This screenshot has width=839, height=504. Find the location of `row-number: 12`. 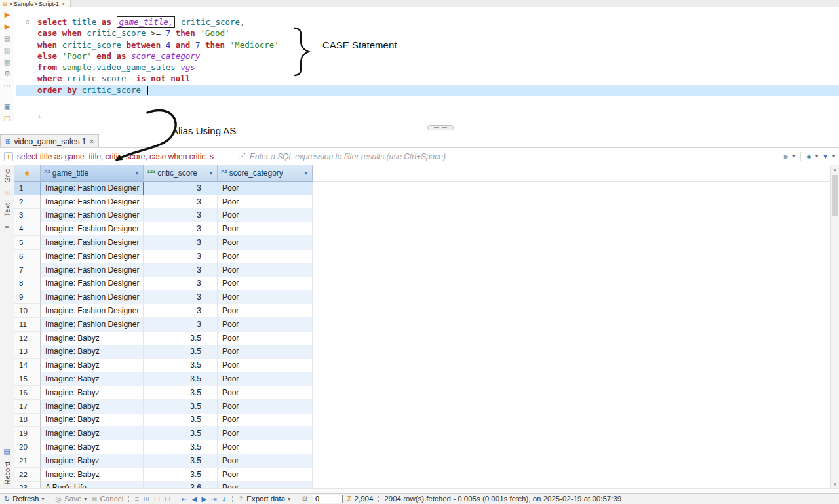

row-number: 12 is located at coordinates (28, 338).